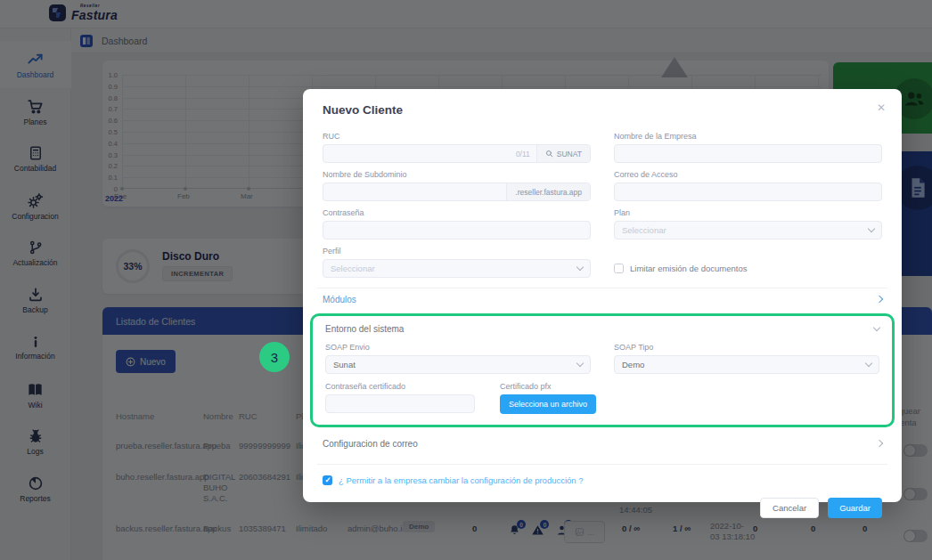 The width and height of the screenshot is (932, 560). Describe the element at coordinates (563, 153) in the screenshot. I see `sunat-button: SUNAT` at that location.